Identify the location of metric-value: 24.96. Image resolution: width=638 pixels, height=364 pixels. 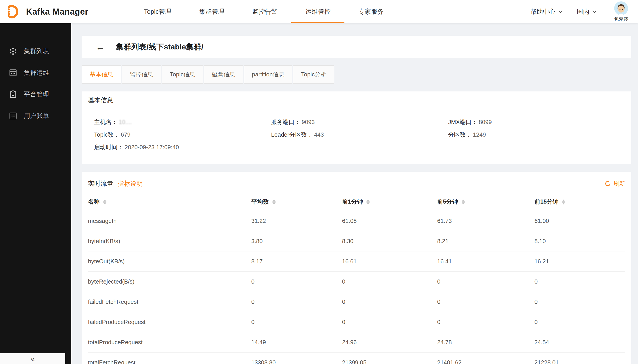
(390, 342).